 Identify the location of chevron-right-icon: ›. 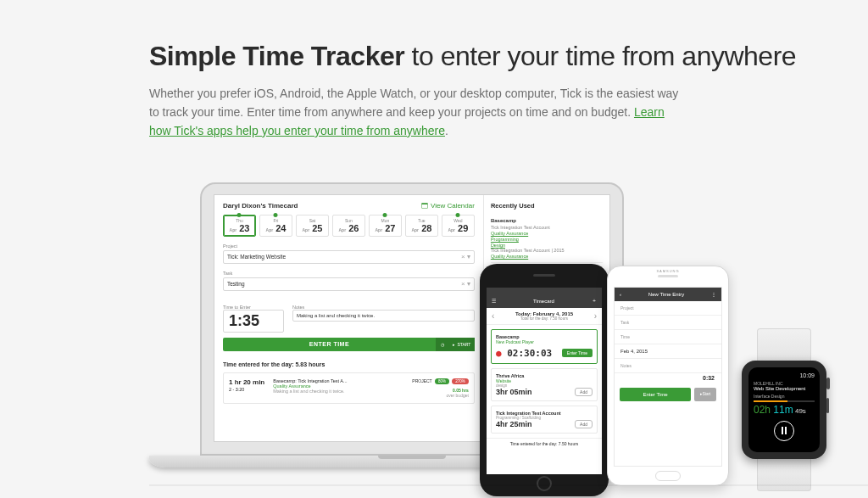
(595, 316).